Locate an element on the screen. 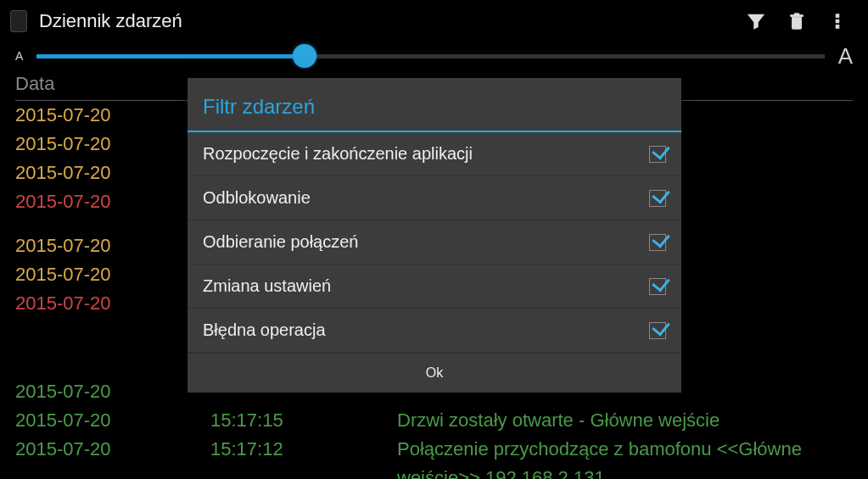 The image size is (868, 479). filter-option: Błędna operacja is located at coordinates (434, 331).